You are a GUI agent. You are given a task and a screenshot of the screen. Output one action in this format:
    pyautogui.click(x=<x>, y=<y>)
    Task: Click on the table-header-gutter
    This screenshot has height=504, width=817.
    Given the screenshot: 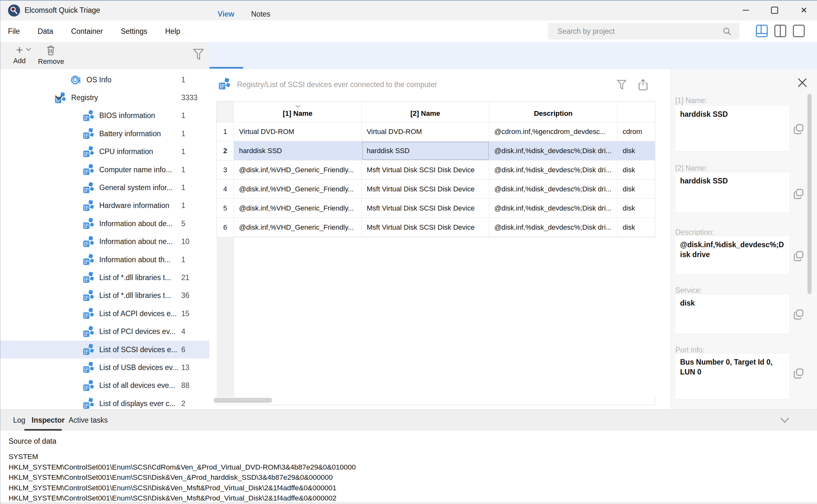 What is the action you would take?
    pyautogui.click(x=225, y=112)
    